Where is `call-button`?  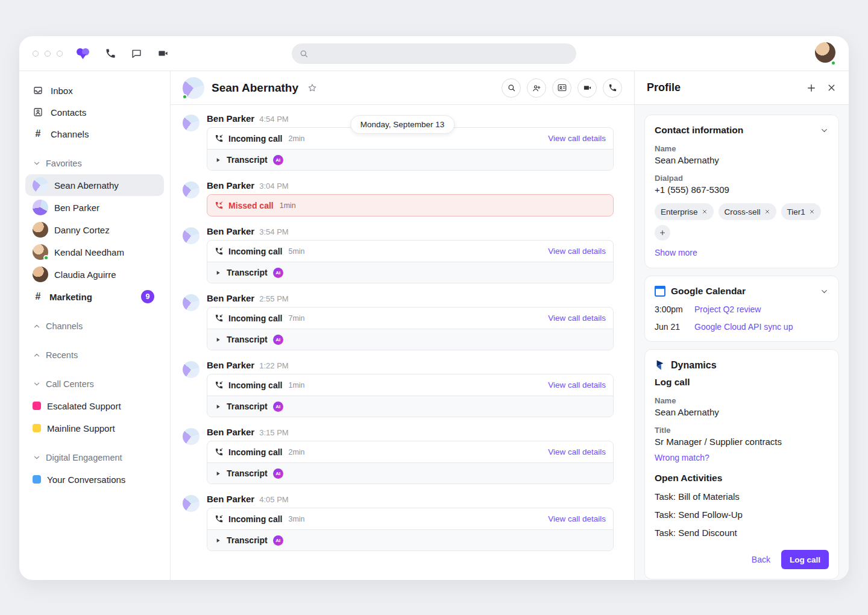
call-button is located at coordinates (612, 88).